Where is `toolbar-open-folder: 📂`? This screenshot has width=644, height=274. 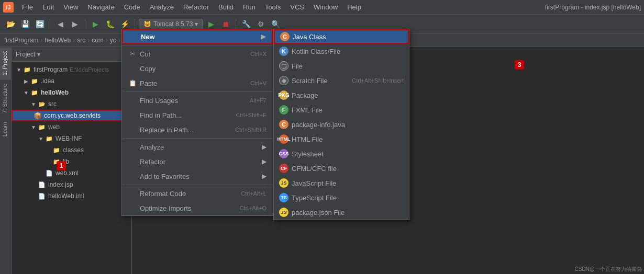
toolbar-open-folder: 📂 is located at coordinates (10, 24).